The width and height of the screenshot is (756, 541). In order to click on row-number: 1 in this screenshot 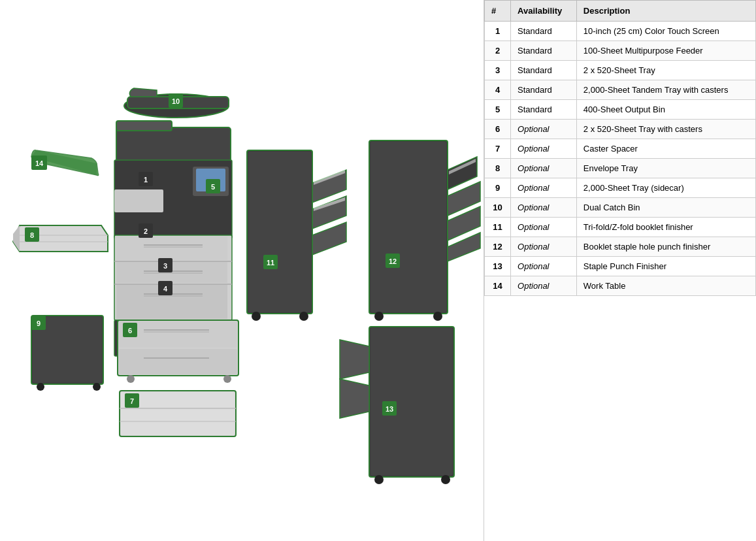, I will do `click(498, 31)`.